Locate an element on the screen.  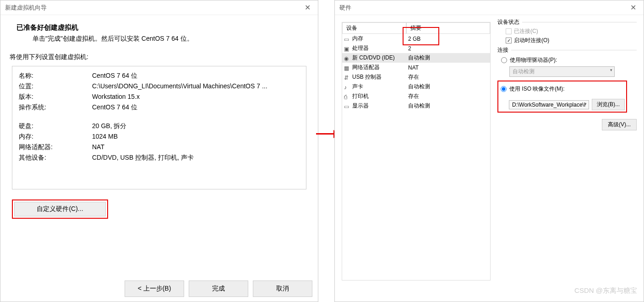
value-net: NAT is located at coordinates (196, 147).